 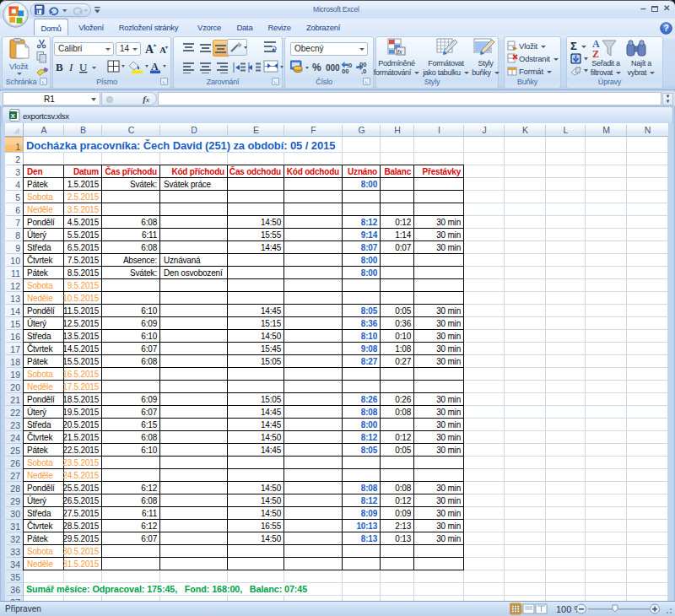 I want to click on svg-text: 24, so click(x=15, y=438).